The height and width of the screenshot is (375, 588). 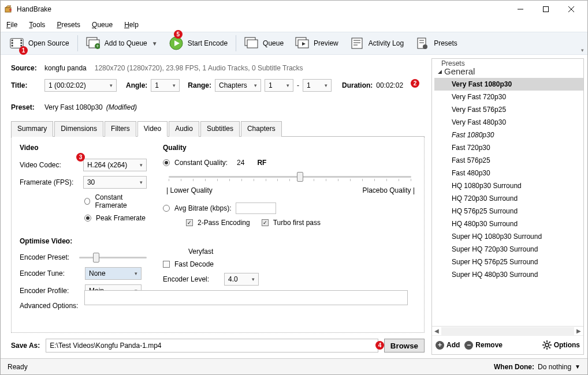 What do you see at coordinates (264, 43) in the screenshot?
I see `queue-button: Queue` at bounding box center [264, 43].